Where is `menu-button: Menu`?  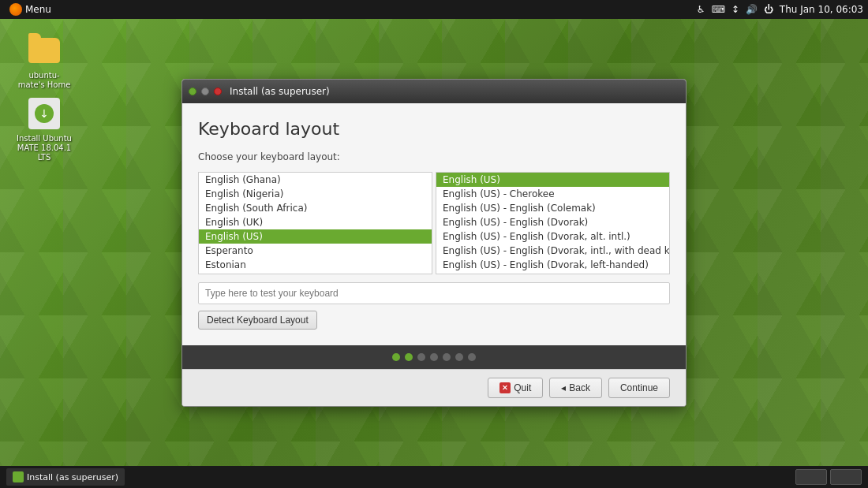
menu-button: Menu is located at coordinates (30, 9).